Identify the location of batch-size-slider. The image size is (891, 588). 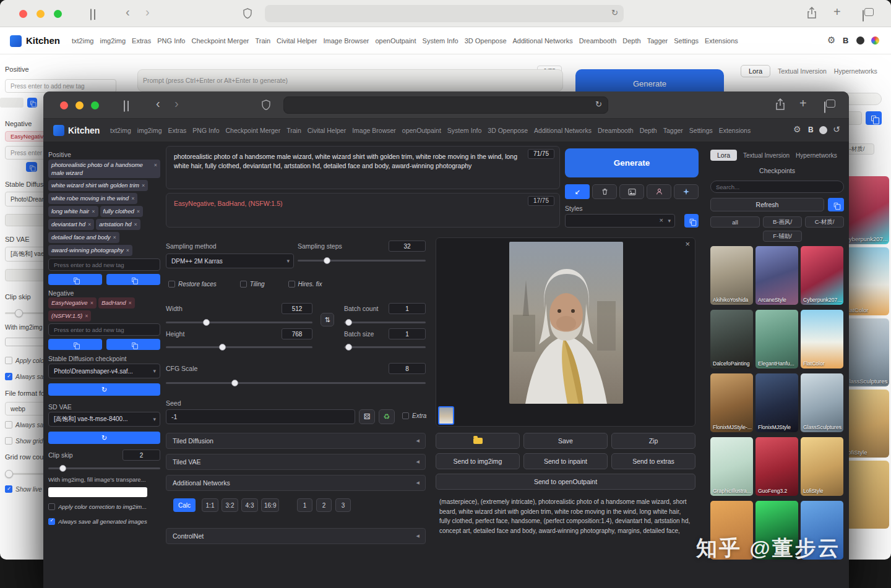
(385, 347).